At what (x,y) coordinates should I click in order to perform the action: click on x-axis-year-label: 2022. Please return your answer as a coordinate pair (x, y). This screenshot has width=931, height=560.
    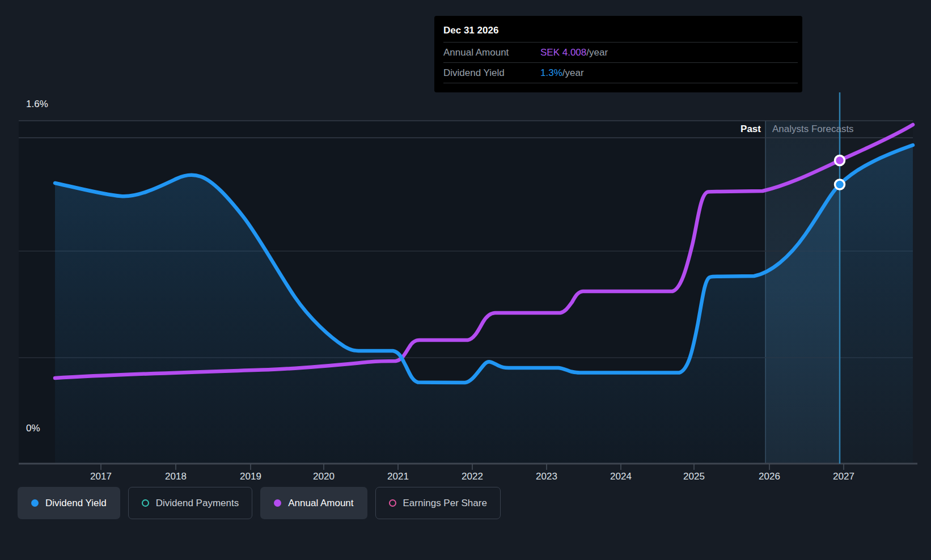
    Looking at the image, I should click on (472, 477).